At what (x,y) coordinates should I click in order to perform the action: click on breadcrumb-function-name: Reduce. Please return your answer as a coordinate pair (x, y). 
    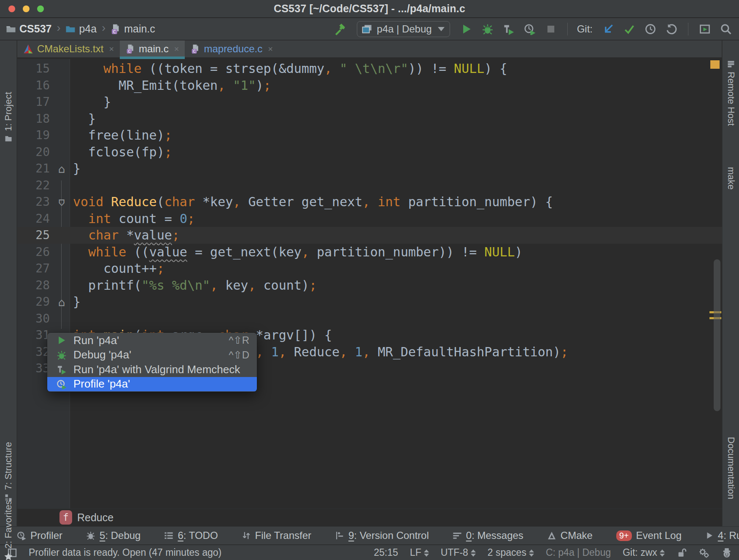
    Looking at the image, I should click on (95, 518).